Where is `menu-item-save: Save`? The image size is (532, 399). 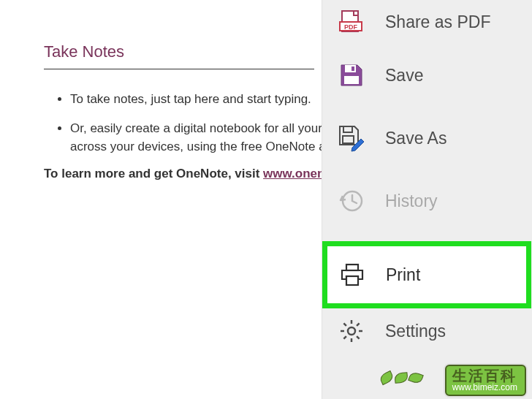
menu-item-save: Save is located at coordinates (427, 75).